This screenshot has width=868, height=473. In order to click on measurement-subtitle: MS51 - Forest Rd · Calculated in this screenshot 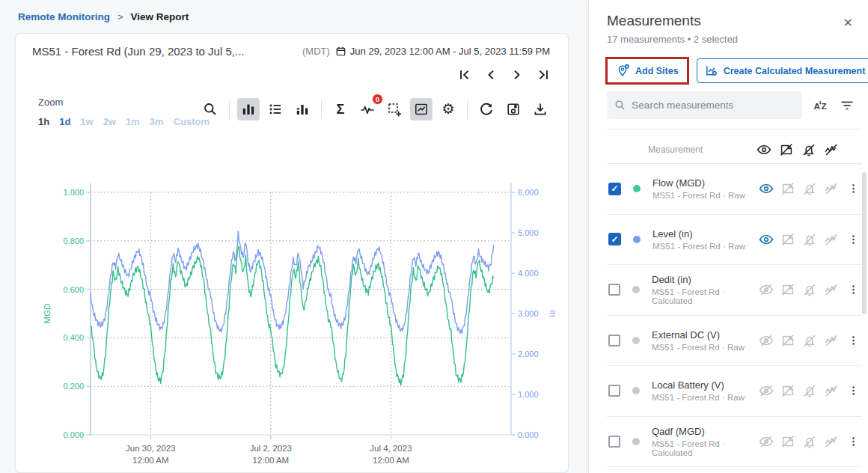, I will do `click(705, 448)`.